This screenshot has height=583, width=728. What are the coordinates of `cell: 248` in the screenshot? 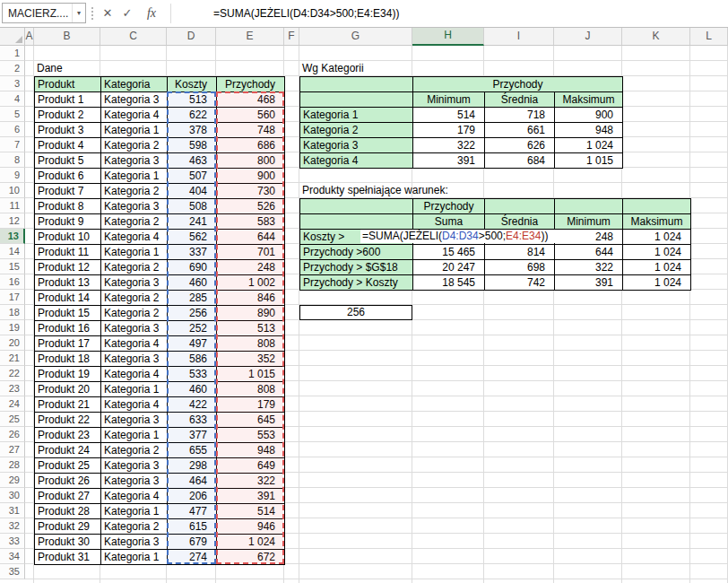 It's located at (251, 267).